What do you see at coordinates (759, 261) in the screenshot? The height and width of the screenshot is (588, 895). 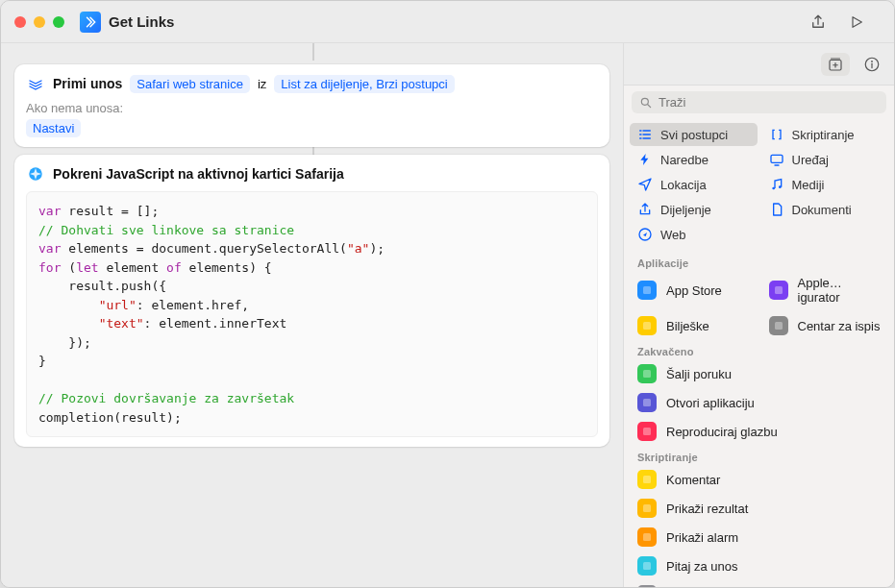 I see `apps-section-title: Aplikacije` at bounding box center [759, 261].